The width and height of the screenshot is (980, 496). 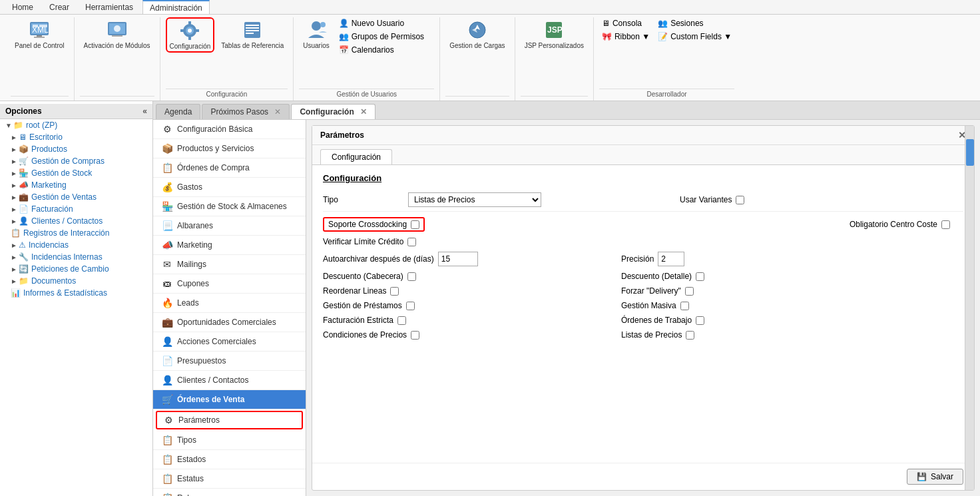 What do you see at coordinates (695, 23) in the screenshot?
I see `ribbon-btn-sesiones: 👥 Sesiones` at bounding box center [695, 23].